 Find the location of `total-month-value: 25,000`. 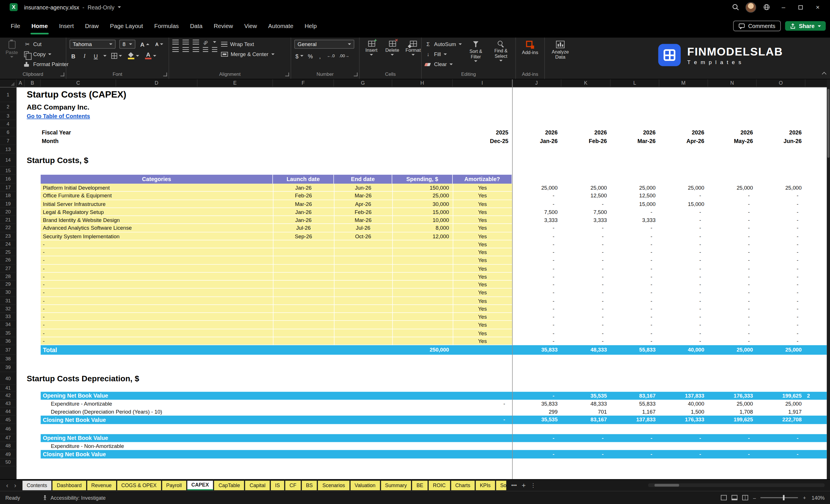

total-month-value: 25,000 is located at coordinates (779, 350).